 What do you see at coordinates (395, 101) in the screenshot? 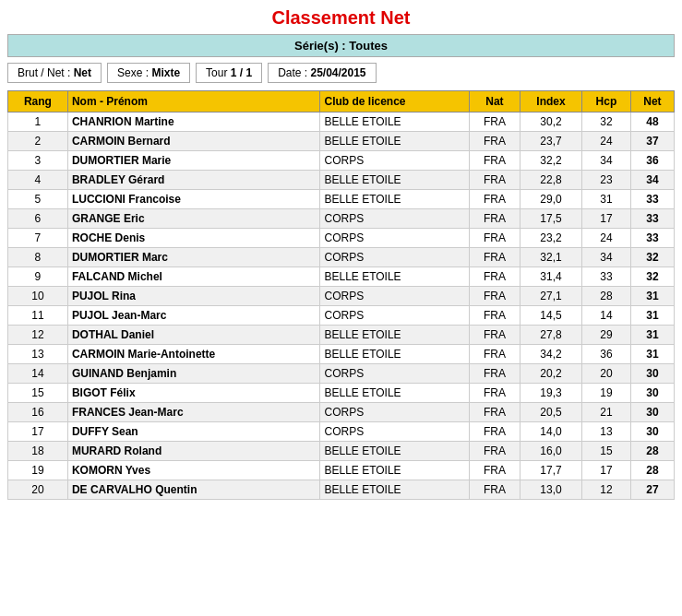
I see `col-club: Club de licence` at bounding box center [395, 101].